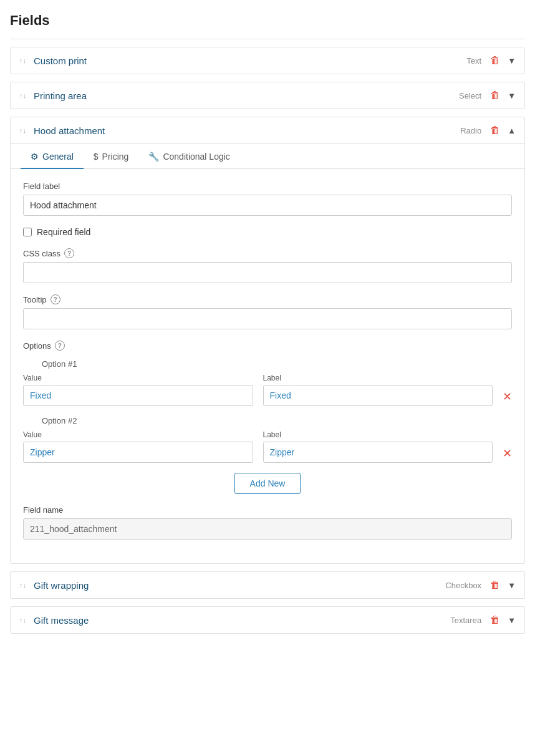 The image size is (535, 756). What do you see at coordinates (268, 61) in the screenshot?
I see `field-header-custom-print: ↑↓ Custom print Text 🗑 ▼` at bounding box center [268, 61].